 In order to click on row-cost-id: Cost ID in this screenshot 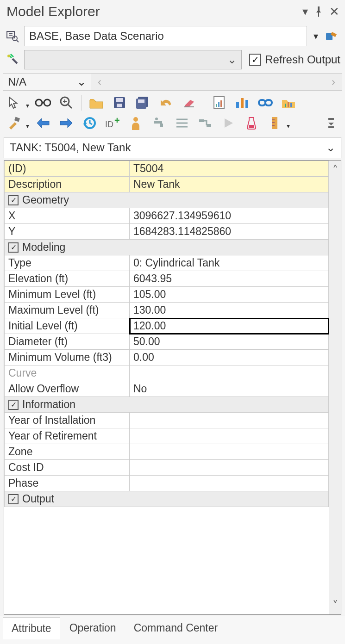, I will do `click(167, 468)`.